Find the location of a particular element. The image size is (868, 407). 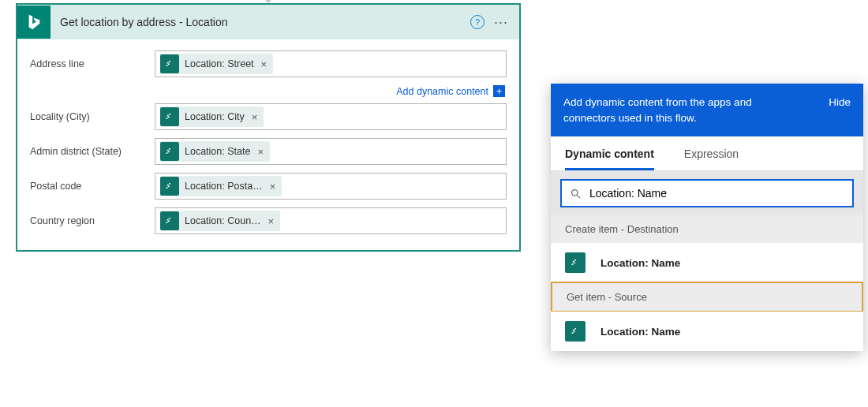

search-wrap is located at coordinates (707, 193).